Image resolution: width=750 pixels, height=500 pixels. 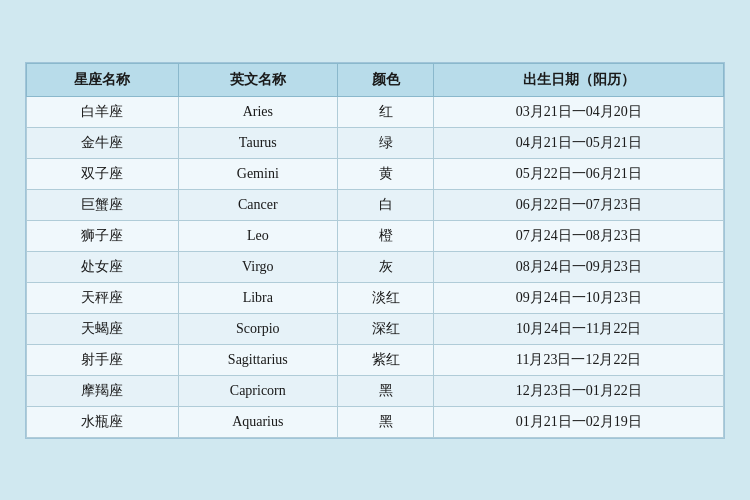 I want to click on table-row: 白羊座Aries红03月21日一04月20日, so click(x=376, y=112).